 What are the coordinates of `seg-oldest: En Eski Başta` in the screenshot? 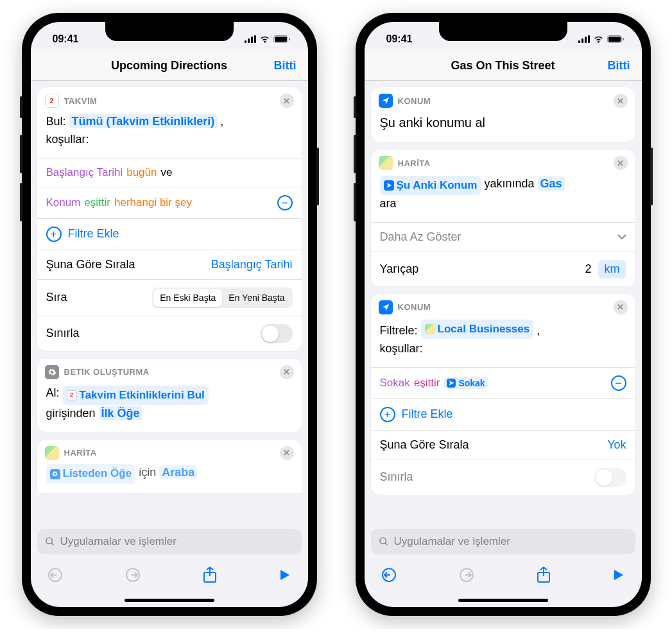 It's located at (187, 298).